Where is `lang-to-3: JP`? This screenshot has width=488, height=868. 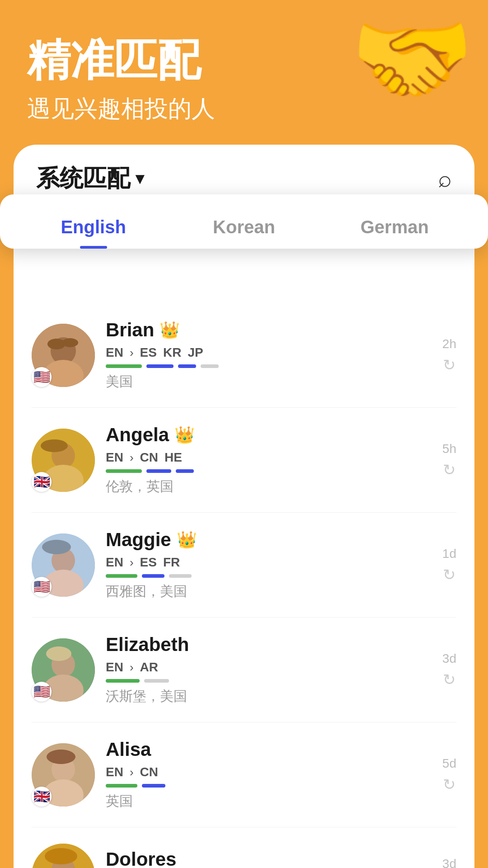
lang-to-3: JP is located at coordinates (195, 353).